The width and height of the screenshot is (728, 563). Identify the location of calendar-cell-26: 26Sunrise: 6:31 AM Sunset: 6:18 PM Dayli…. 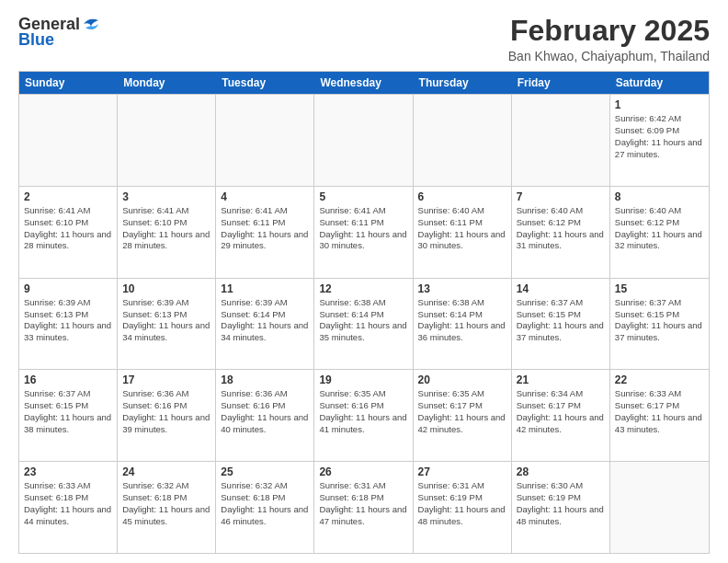
(364, 508).